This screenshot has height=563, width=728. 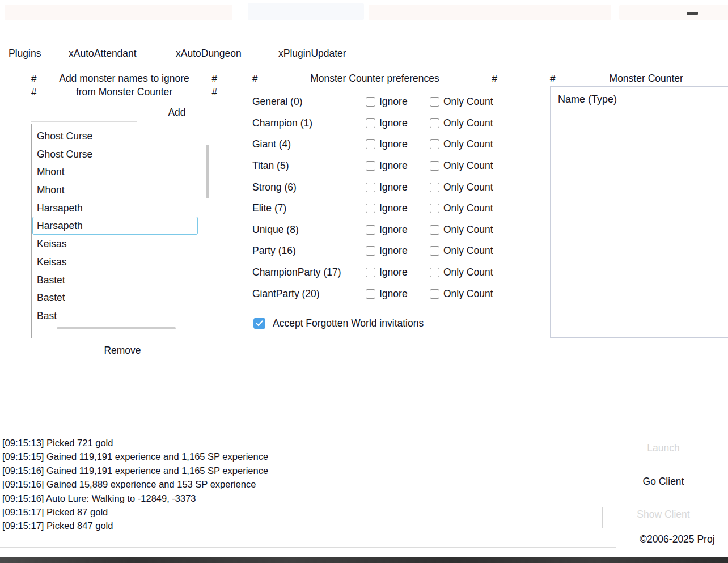 What do you see at coordinates (260, 323) in the screenshot?
I see `accept-invitations-checkbox` at bounding box center [260, 323].